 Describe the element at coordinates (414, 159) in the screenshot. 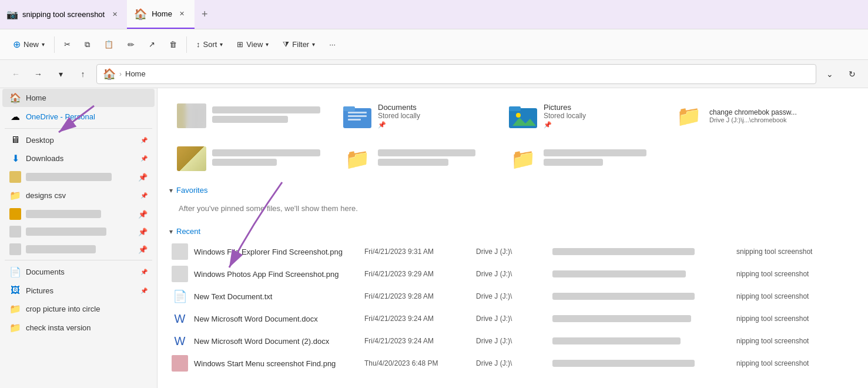

I see `folder-card-blurred-3: 📁` at that location.